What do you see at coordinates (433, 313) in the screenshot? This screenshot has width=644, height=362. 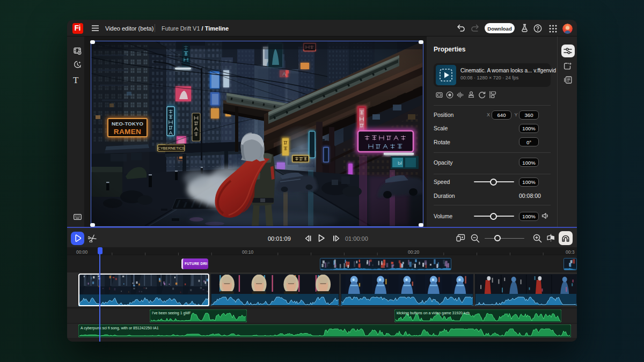 I see `svg-text:klicking buttons on a video ga: klicking buttons on a video game 31920 k…` at bounding box center [433, 313].